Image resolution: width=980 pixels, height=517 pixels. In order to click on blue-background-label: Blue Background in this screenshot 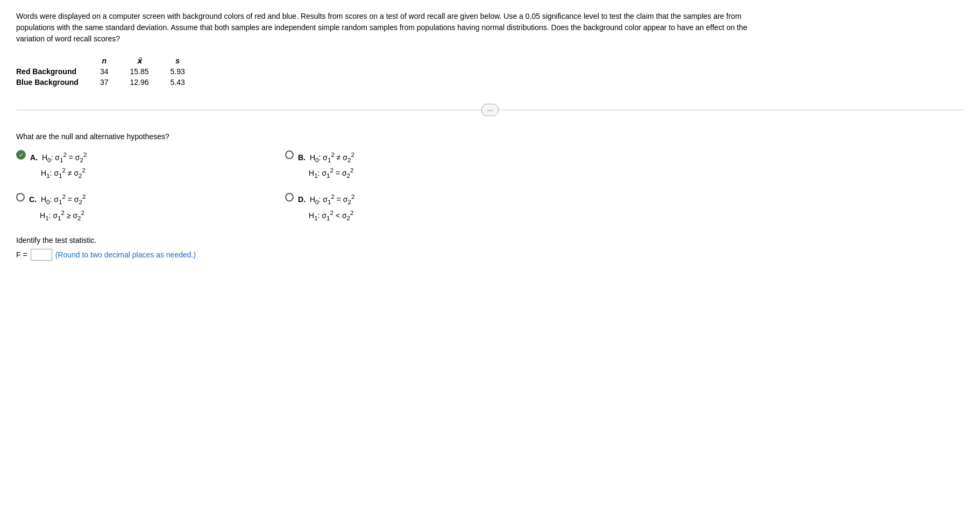, I will do `click(53, 82)`.